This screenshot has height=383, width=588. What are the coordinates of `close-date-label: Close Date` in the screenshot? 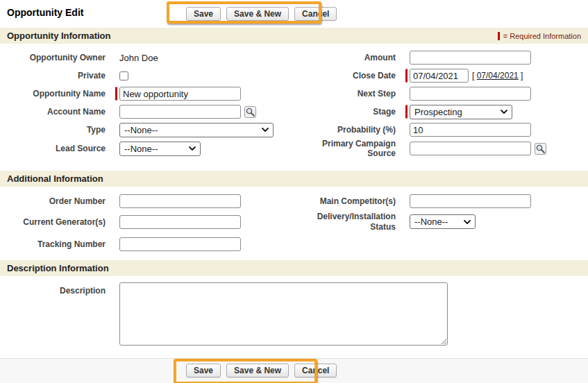 It's located at (349, 76).